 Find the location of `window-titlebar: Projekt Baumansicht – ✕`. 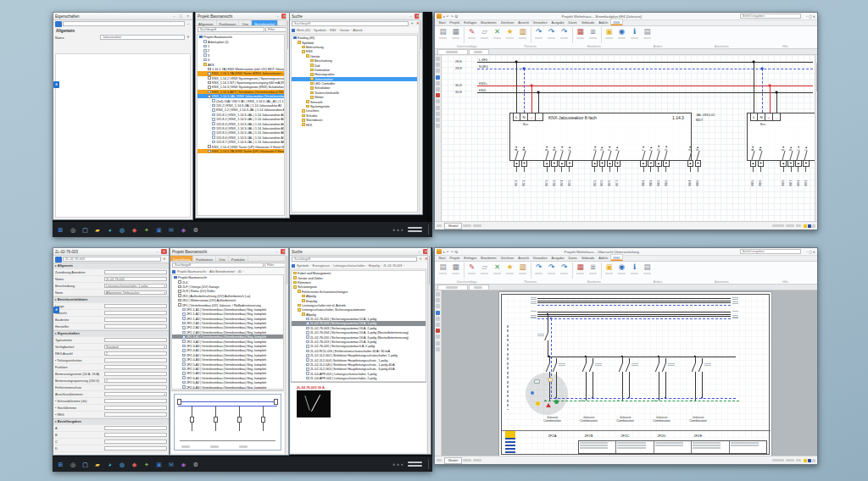

window-titlebar: Projekt Baumansicht – ✕ is located at coordinates (229, 252).